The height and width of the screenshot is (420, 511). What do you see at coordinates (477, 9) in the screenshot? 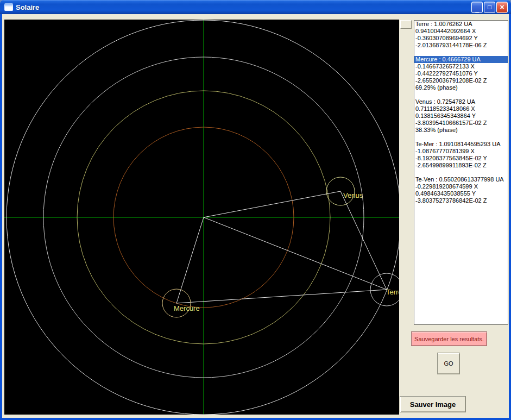
I see `minimize-icon: _` at bounding box center [477, 9].